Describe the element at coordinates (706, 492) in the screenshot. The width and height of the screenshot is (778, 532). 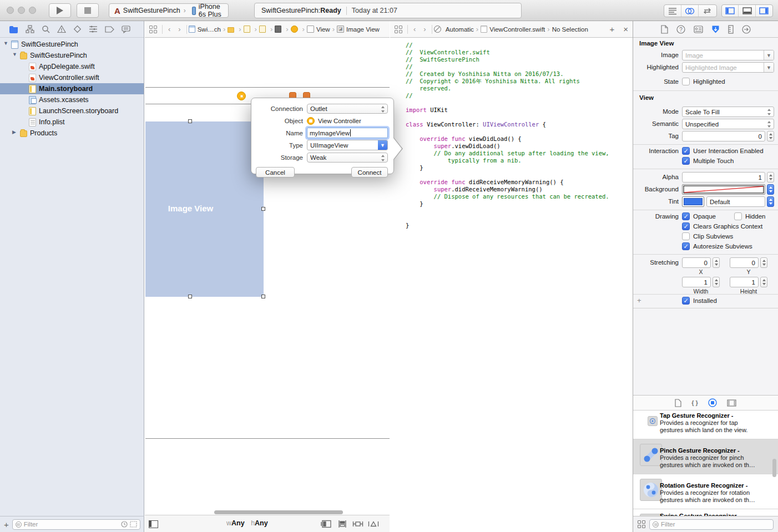
I see `library-item-rotation-gesture-recognizer: Rotation Gesture Recognizer -Provides a …` at that location.